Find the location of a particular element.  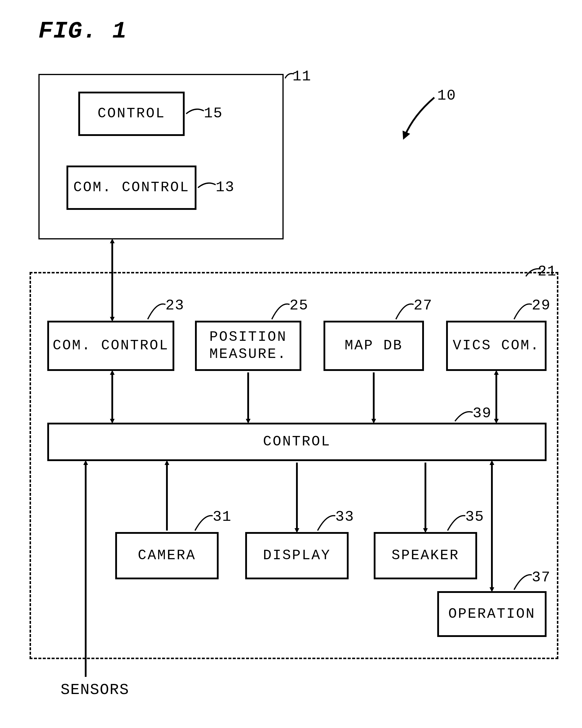

camera-box: CAMERA is located at coordinates (167, 556).